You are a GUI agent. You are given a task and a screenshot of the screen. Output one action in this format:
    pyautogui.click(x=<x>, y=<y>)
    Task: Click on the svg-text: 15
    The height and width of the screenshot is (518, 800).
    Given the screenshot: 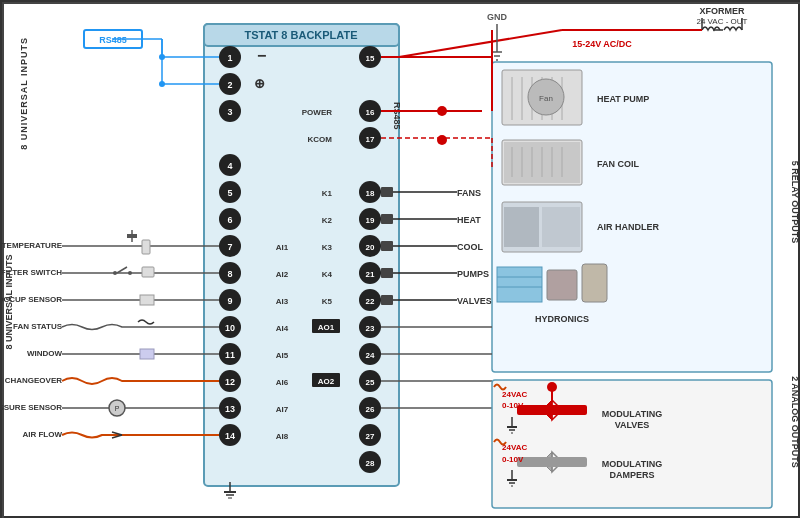 What is the action you would take?
    pyautogui.click(x=370, y=58)
    